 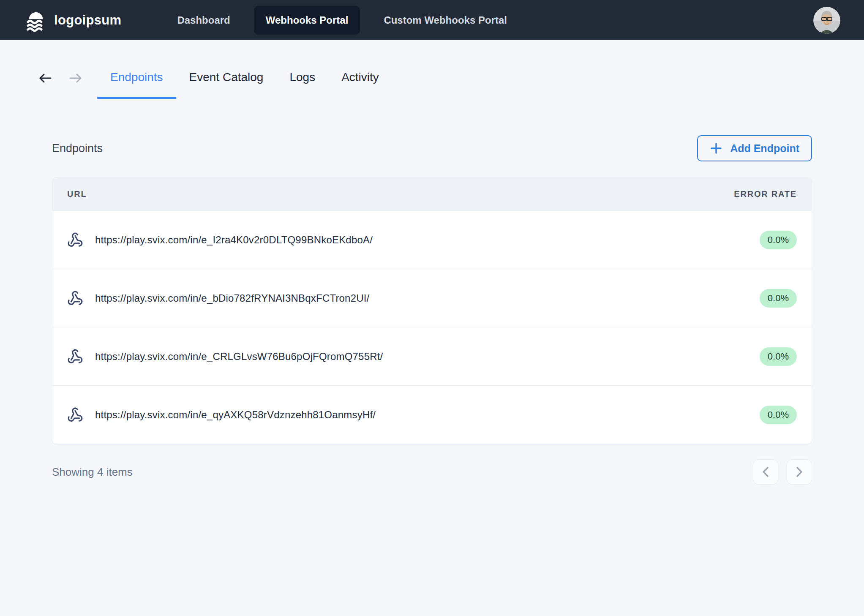 I want to click on endpoint-url: https://play.svix.com/in/e_qyAXKQ58rVdzn…, so click(x=235, y=415).